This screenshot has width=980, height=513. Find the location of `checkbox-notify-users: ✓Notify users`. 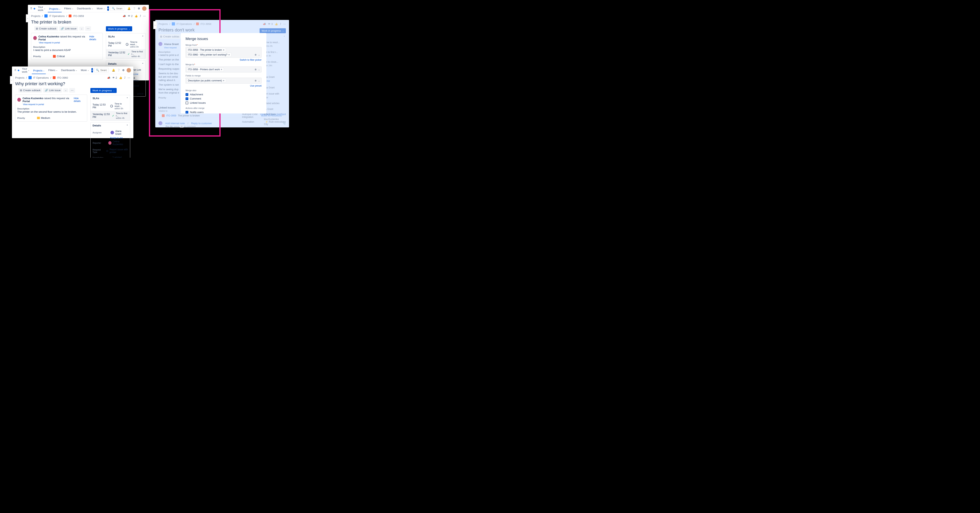

checkbox-notify-users: ✓Notify users is located at coordinates (224, 112).